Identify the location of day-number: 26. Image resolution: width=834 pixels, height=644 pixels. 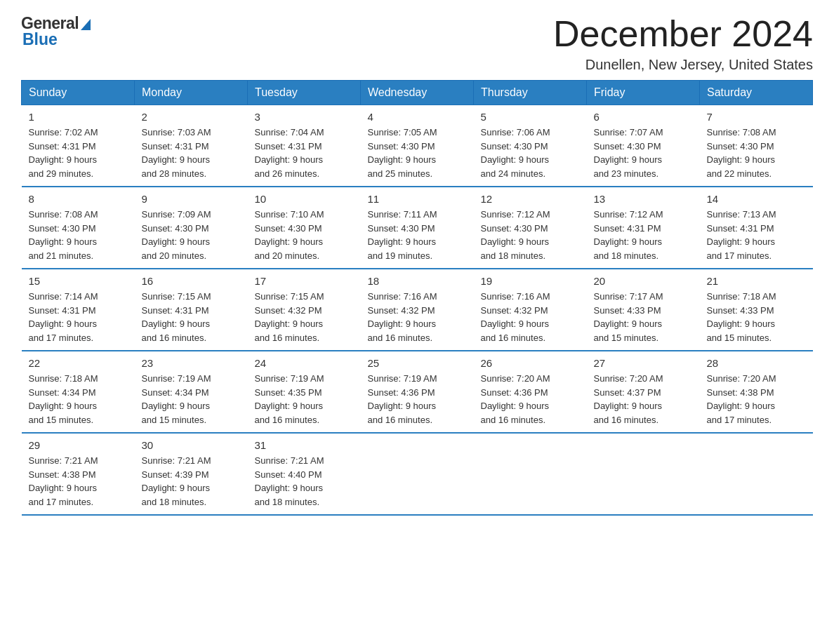
(531, 363).